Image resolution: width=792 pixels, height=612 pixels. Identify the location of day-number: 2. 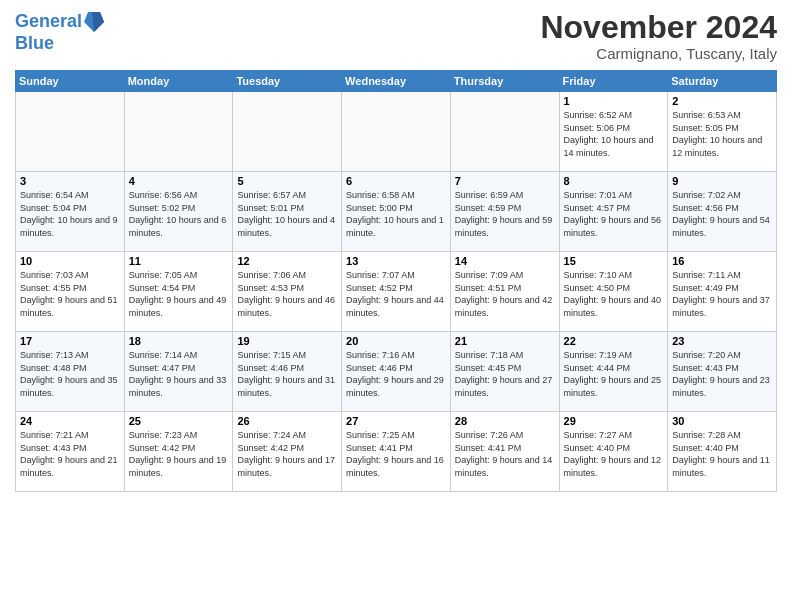
(722, 101).